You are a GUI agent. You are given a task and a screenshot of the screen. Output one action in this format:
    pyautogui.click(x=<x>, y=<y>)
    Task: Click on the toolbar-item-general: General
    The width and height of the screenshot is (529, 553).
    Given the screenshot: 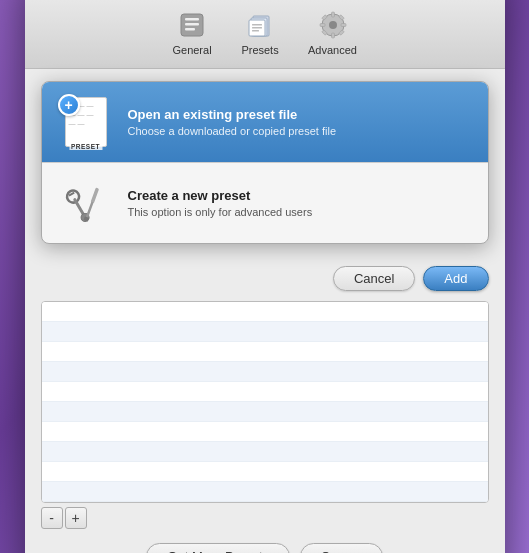 What is the action you would take?
    pyautogui.click(x=192, y=32)
    